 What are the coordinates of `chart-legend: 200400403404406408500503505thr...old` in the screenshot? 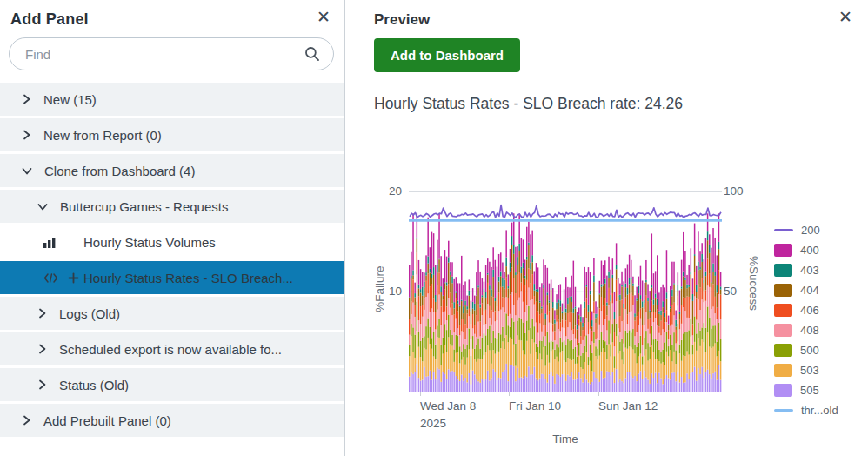 It's located at (806, 323).